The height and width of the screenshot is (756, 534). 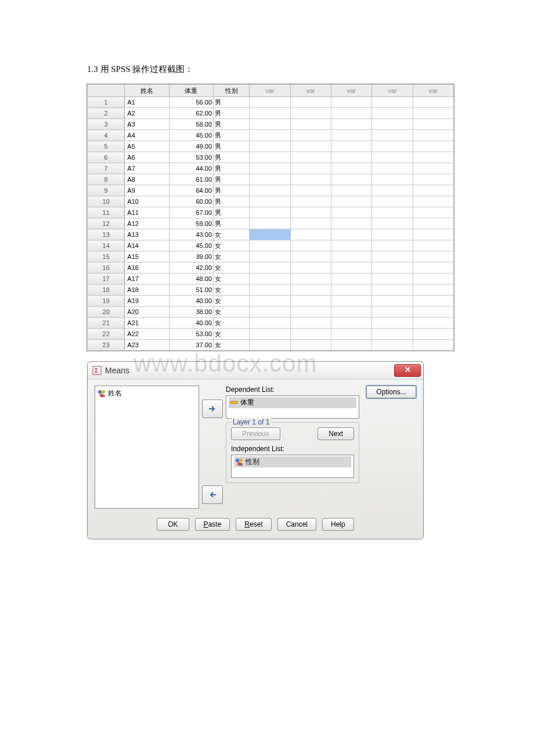 I want to click on cell-weight: 56.00, so click(x=191, y=102).